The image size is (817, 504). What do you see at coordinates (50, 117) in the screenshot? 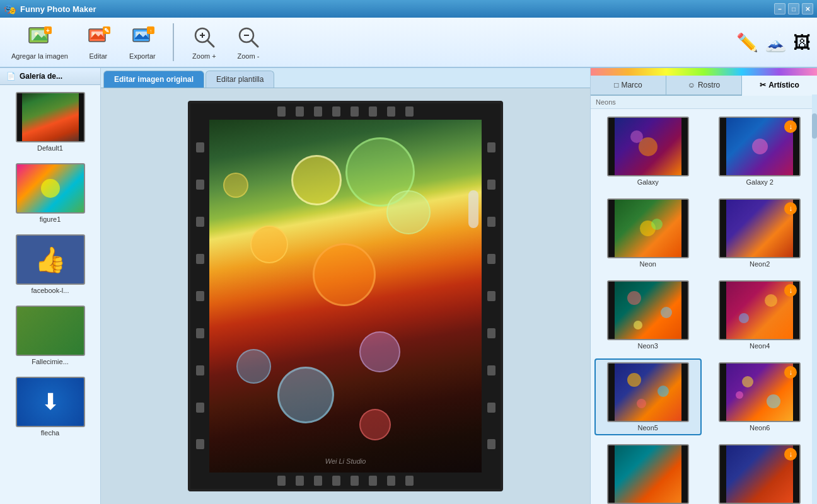
I see `sidebar-thumb-default1` at bounding box center [50, 117].